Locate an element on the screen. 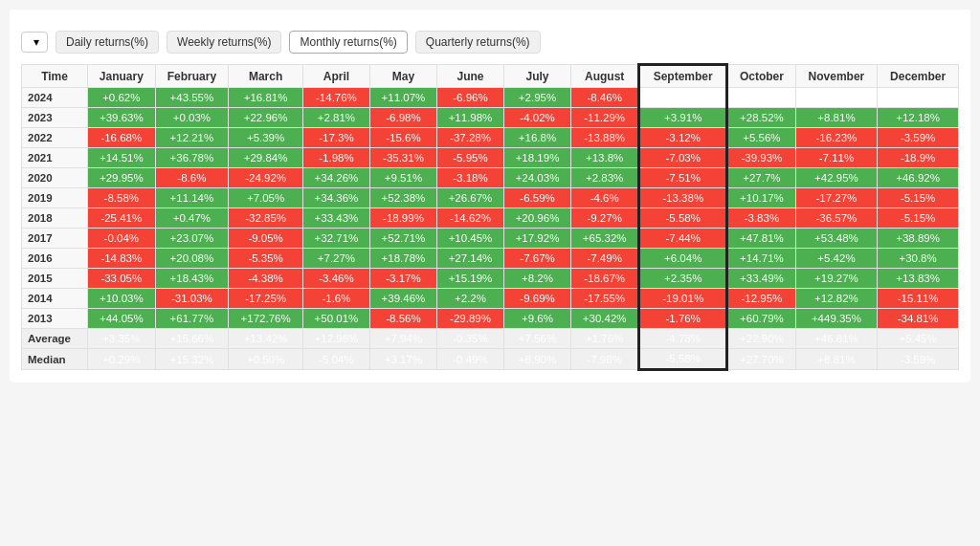  tab-daily-returns---: Daily returns(%) is located at coordinates (107, 42).